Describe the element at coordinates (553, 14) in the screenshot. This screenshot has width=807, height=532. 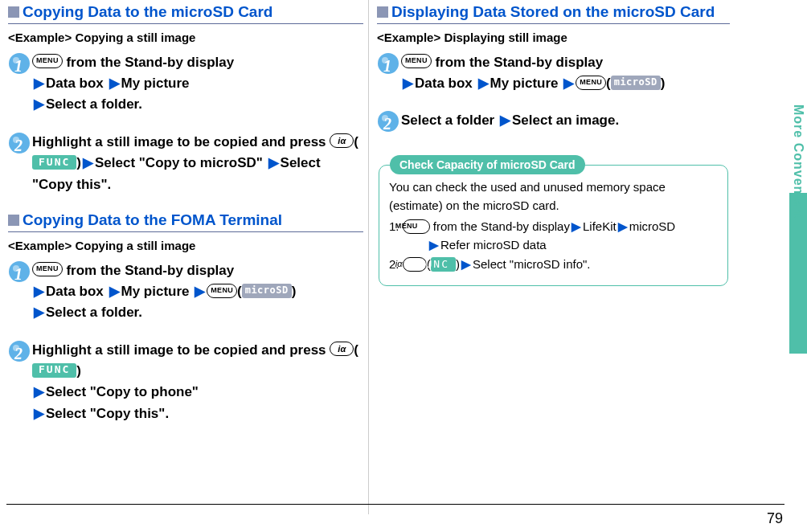
I see `section-heading: Displaying Data Stored on the microSD Ca…` at that location.